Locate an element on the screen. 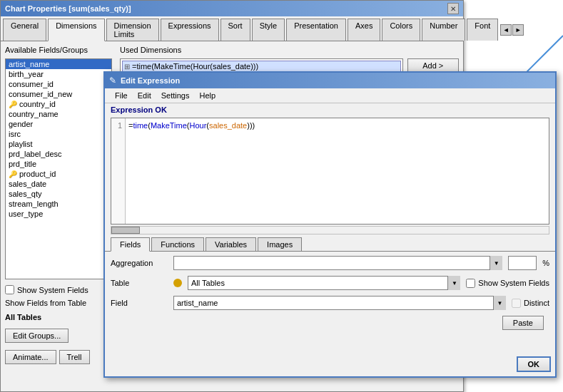  table-select: All Tables is located at coordinates (324, 283).